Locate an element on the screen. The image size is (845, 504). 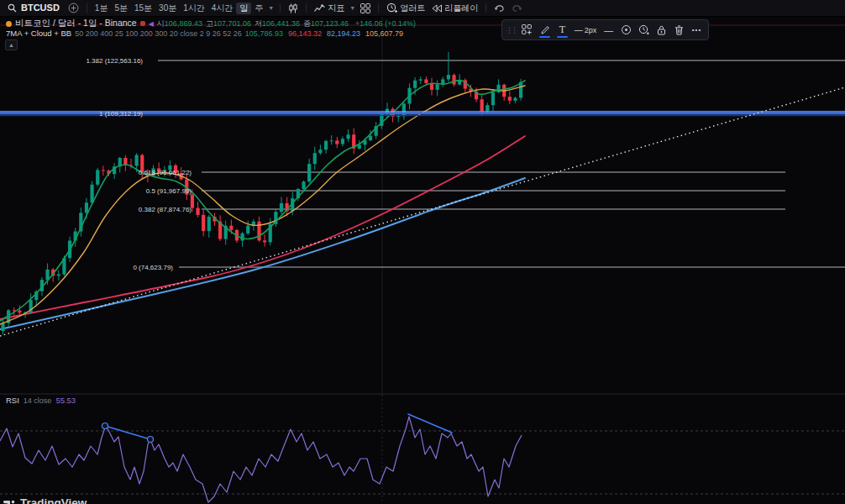
symbol-logo-icon is located at coordinates (8, 24).